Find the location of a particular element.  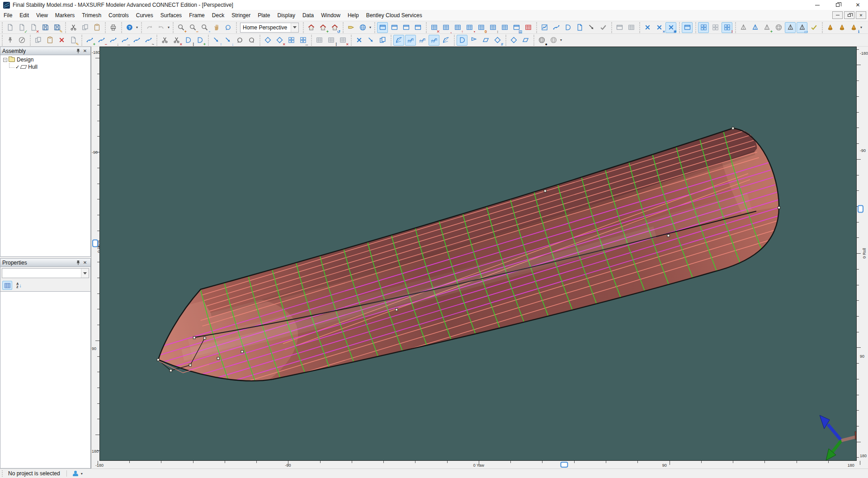

light-forward-button is located at coordinates (842, 28).